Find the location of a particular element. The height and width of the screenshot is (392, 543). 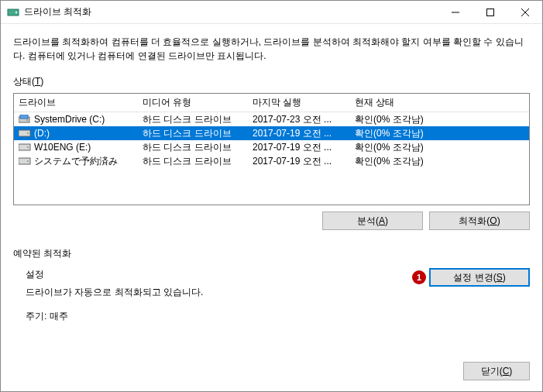

drive-name: (D:) is located at coordinates (42, 133).